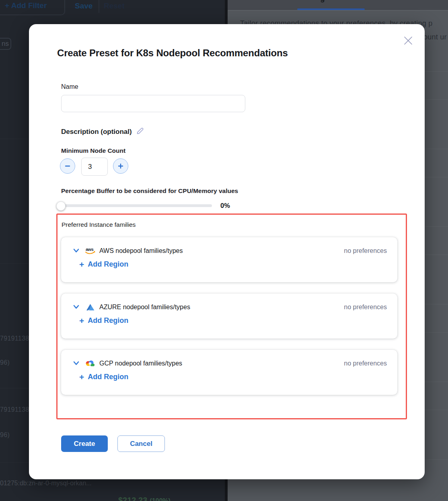 This screenshot has width=448, height=501. I want to click on buffer-value: 0%, so click(225, 206).